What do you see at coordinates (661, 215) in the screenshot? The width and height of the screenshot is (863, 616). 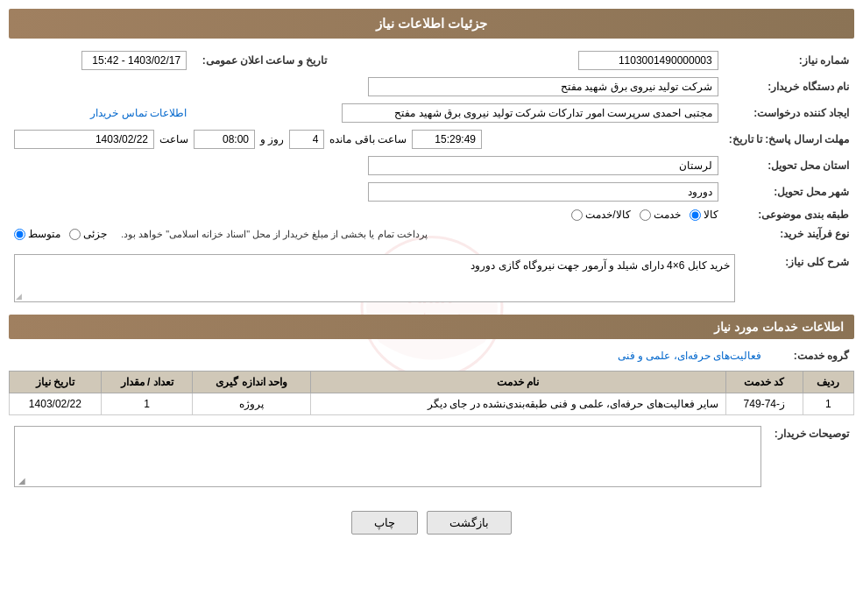 I see `tabaqe-khadamat-option: خدمت` at bounding box center [661, 215].